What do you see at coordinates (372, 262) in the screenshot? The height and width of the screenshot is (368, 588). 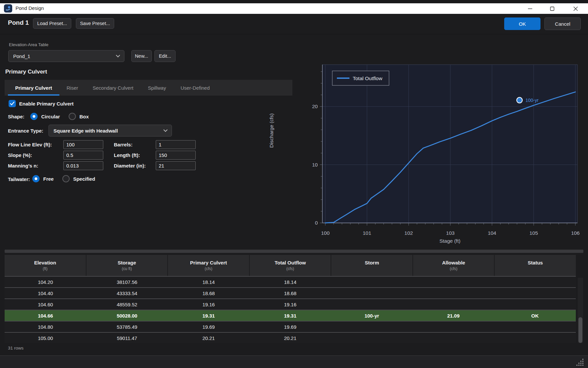 I see `column-title: Storm` at bounding box center [372, 262].